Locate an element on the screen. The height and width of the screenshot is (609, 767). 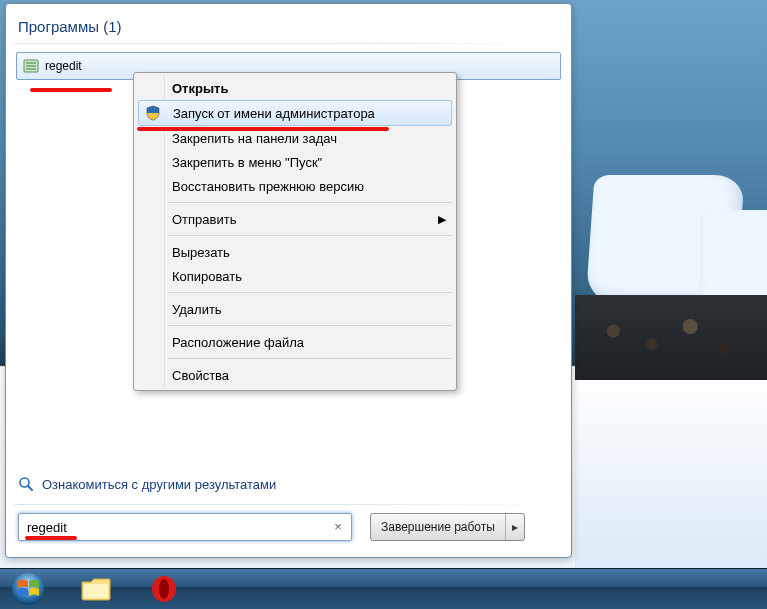
results-section-title: Программы is located at coordinates (58, 26).